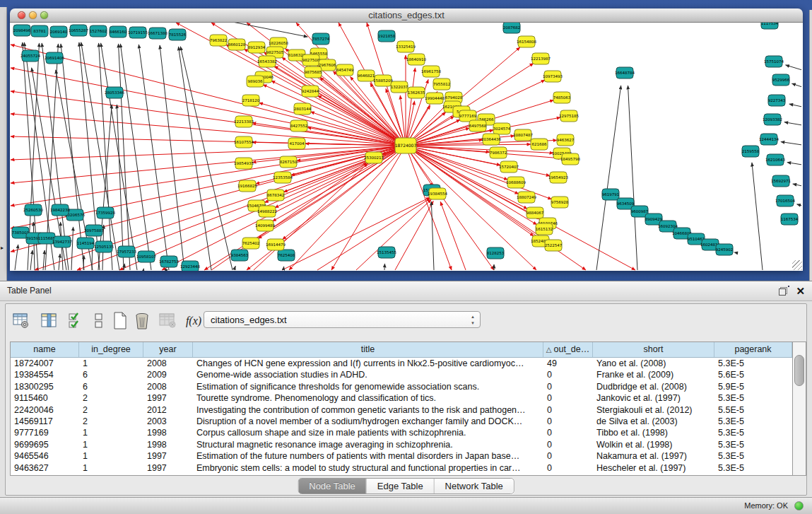 The height and width of the screenshot is (514, 812). I want to click on table-cell: 1997, so click(168, 456).